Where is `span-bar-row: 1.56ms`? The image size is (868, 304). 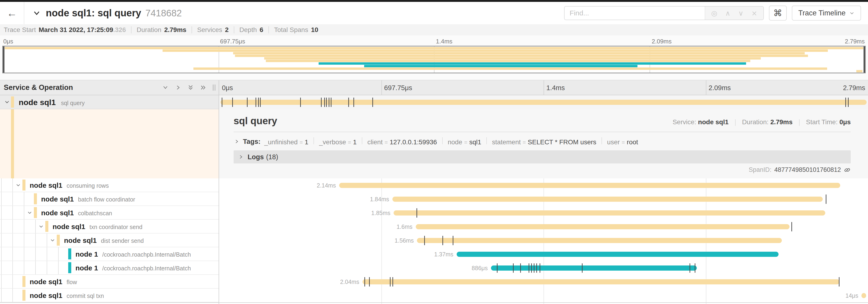 span-bar-row: 1.56ms is located at coordinates (544, 240).